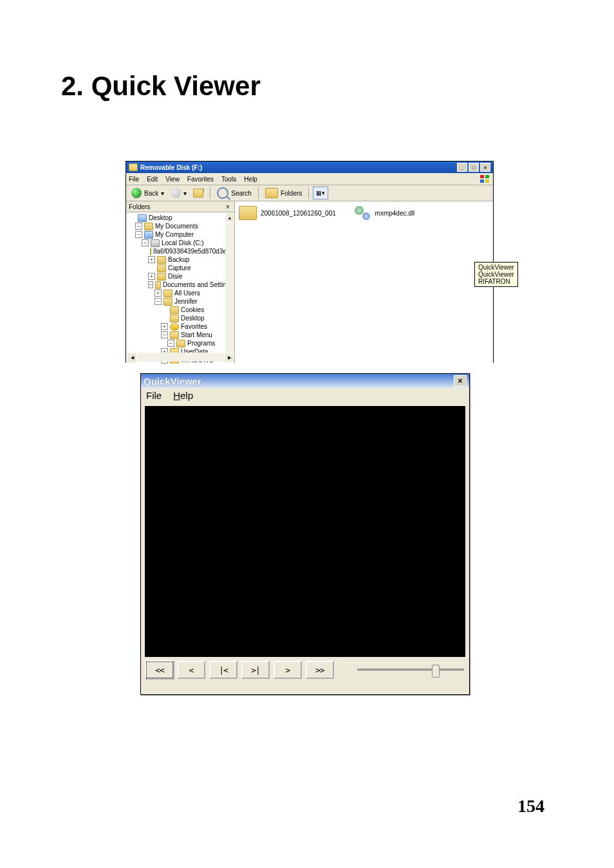 The image size is (614, 868). Describe the element at coordinates (181, 344) in the screenshot. I see `tree-item: −Programs` at that location.